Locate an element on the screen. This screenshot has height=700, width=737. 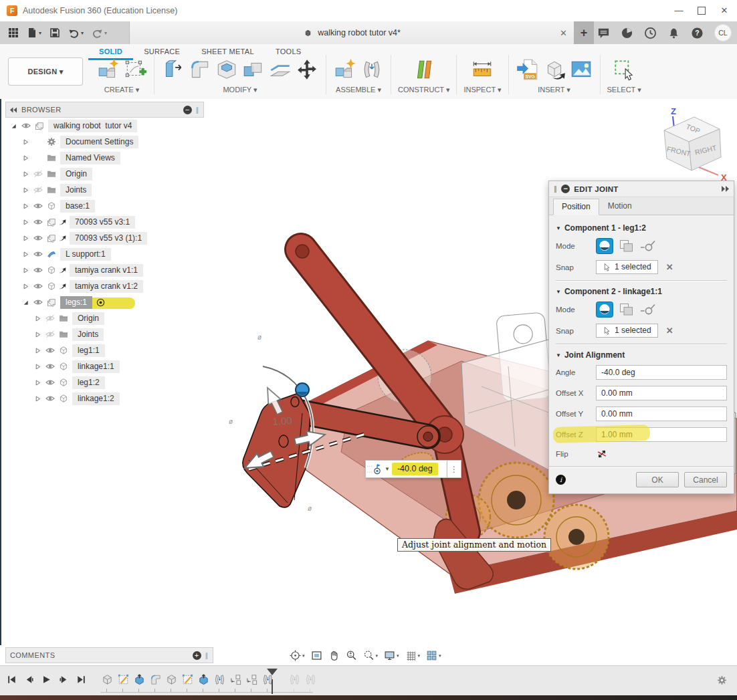
offset-face-button is located at coordinates (280, 70).